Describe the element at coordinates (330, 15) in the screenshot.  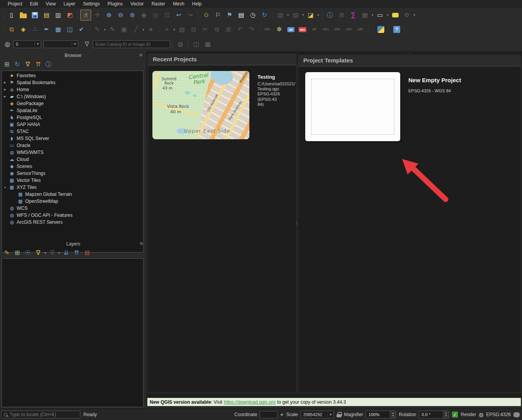
I see `identify-features-icon: ⓘ` at that location.